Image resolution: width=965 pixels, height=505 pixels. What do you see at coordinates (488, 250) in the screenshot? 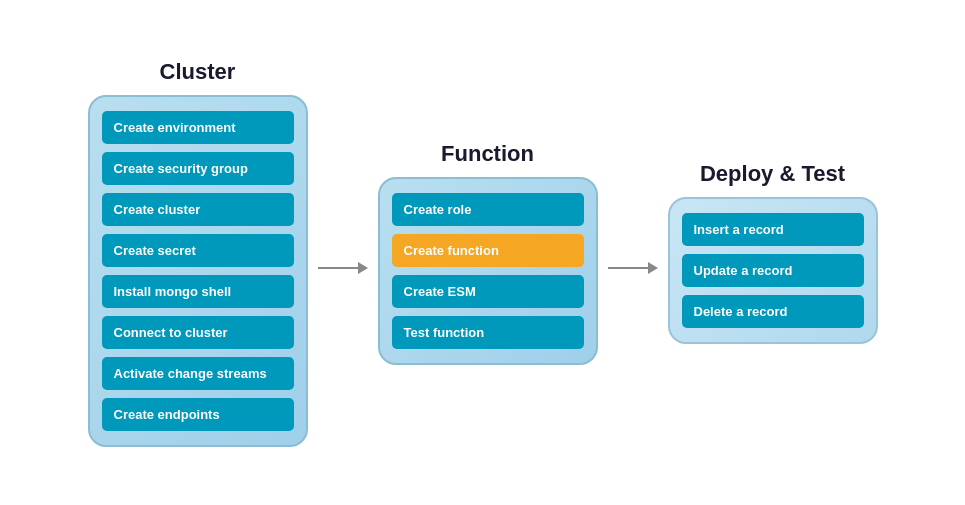
I see `function-item-1: Create function` at bounding box center [488, 250].